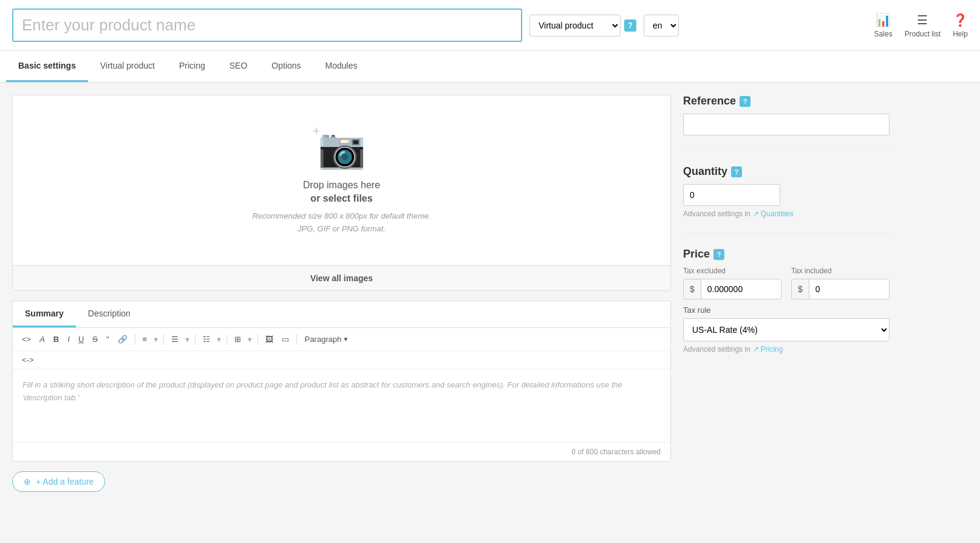  Describe the element at coordinates (756, 214) in the screenshot. I see `external-link-icon: ↗` at that location.